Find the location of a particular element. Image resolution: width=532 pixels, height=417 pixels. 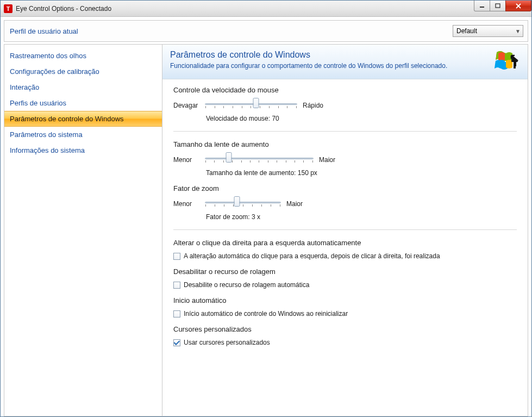

app-icon: T is located at coordinates (8, 9).